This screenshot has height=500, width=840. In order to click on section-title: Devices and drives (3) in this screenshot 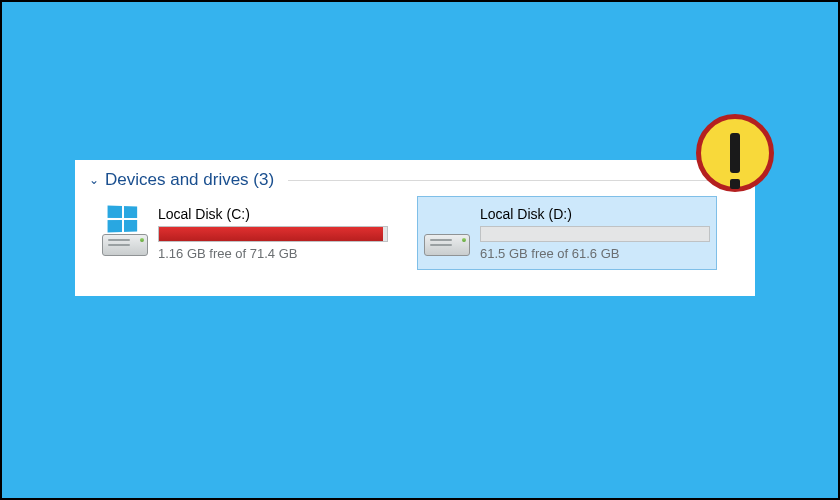, I will do `click(190, 180)`.